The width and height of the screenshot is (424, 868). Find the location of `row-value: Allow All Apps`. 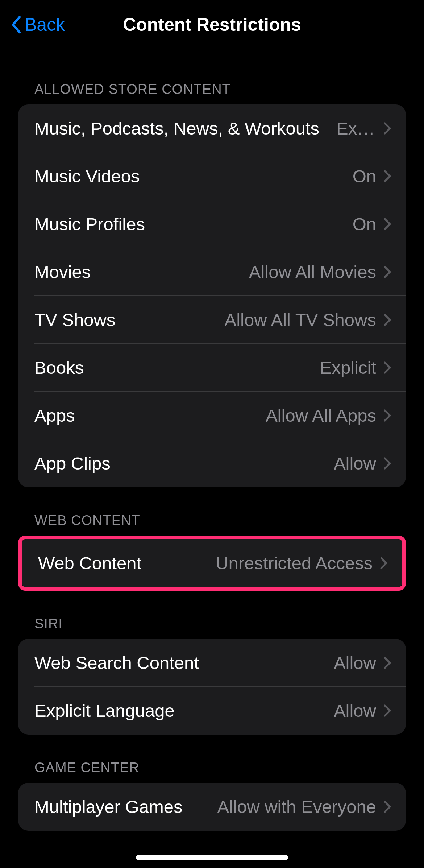

row-value: Allow All Apps is located at coordinates (321, 416).